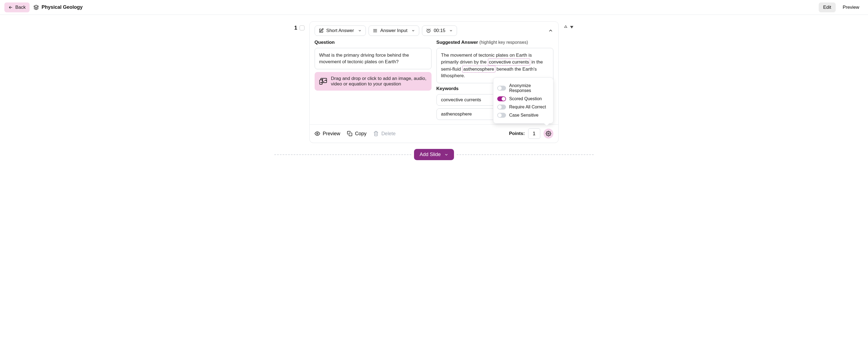  I want to click on topbar: Back Physical Geology Edit Preview, so click(434, 7).